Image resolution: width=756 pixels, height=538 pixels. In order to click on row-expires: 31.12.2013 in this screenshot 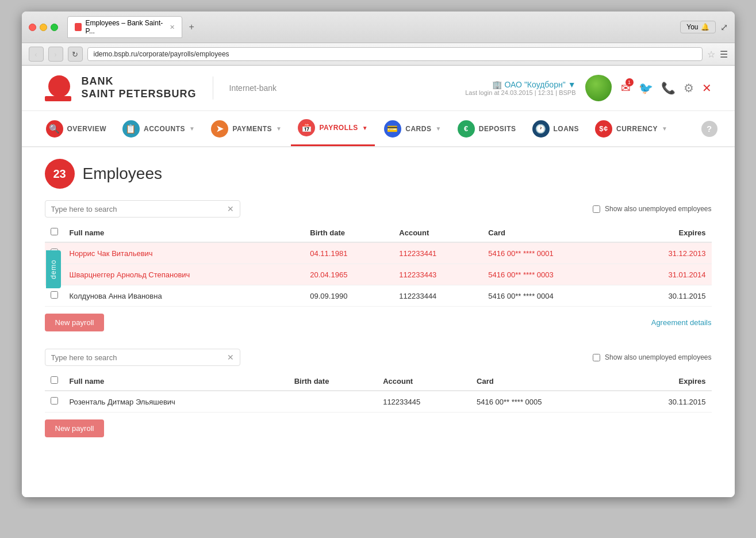, I will do `click(667, 253)`.